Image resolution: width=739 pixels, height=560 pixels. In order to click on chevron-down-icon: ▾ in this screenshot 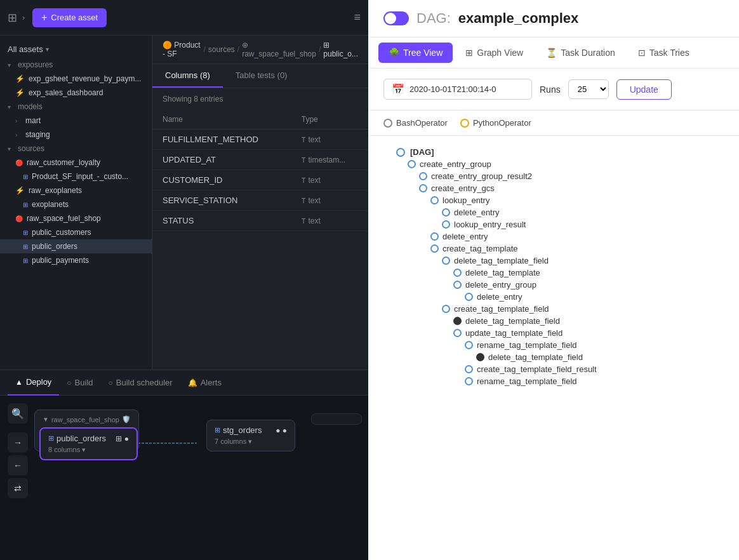, I will do `click(47, 50)`.